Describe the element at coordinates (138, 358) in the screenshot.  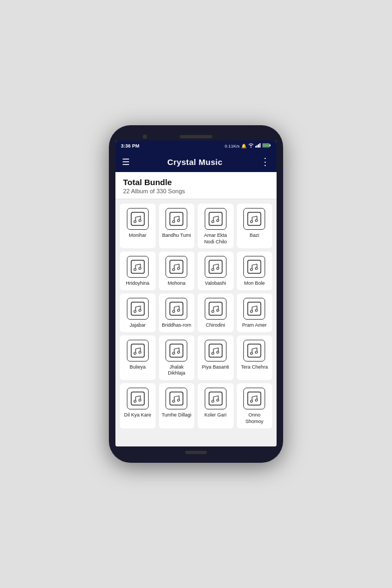
I see `album-item: Bulieya` at that location.